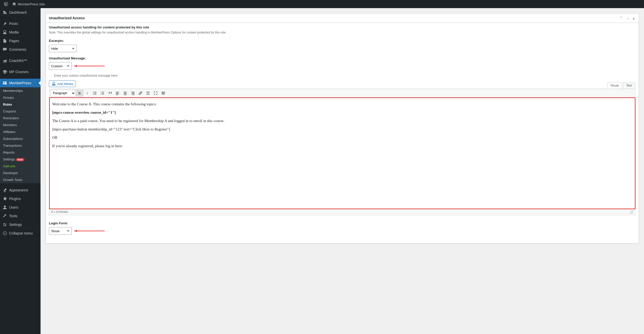 The width and height of the screenshot is (644, 334). Describe the element at coordinates (20, 12) in the screenshot. I see `menu-dashboard: Dashboard` at that location.